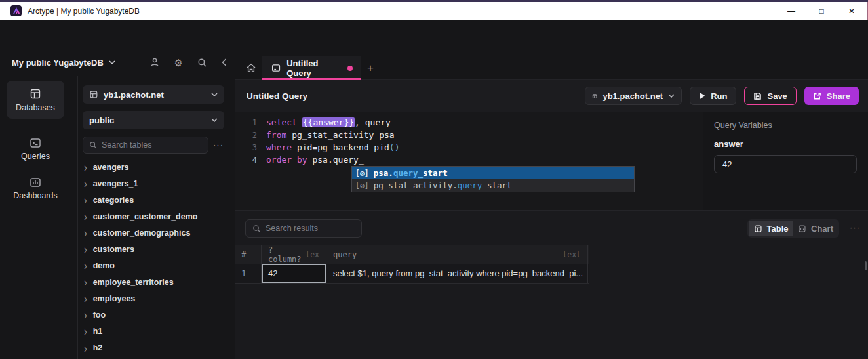  I want to click on workspace-header: My public YugabyteDB ⚙, so click(117, 62).